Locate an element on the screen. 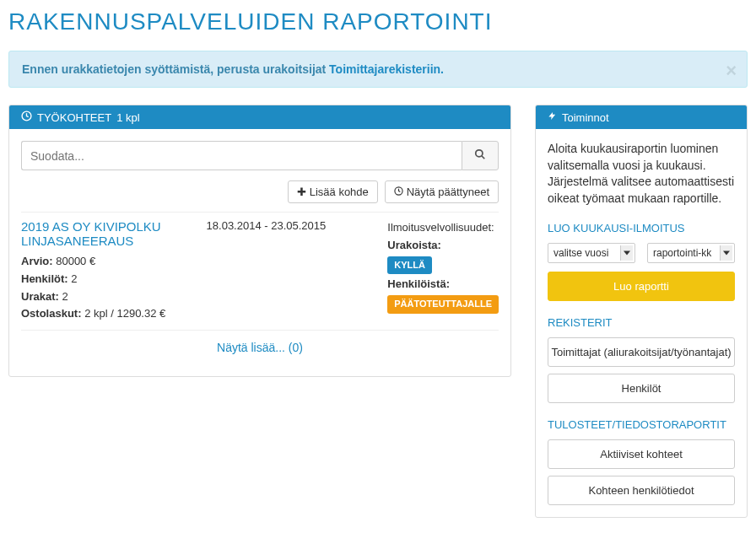  close-icon: × is located at coordinates (731, 71).